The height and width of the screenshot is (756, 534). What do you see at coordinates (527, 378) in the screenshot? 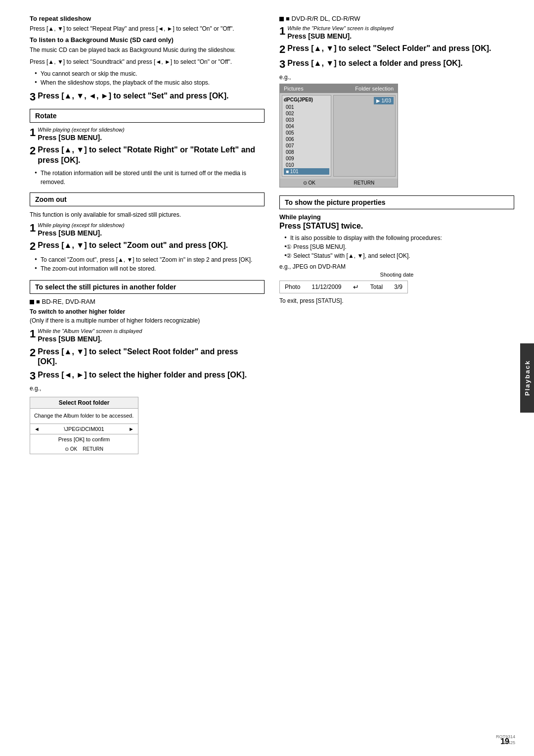
I see `playback-sidebar-tab: Playback` at bounding box center [527, 378].